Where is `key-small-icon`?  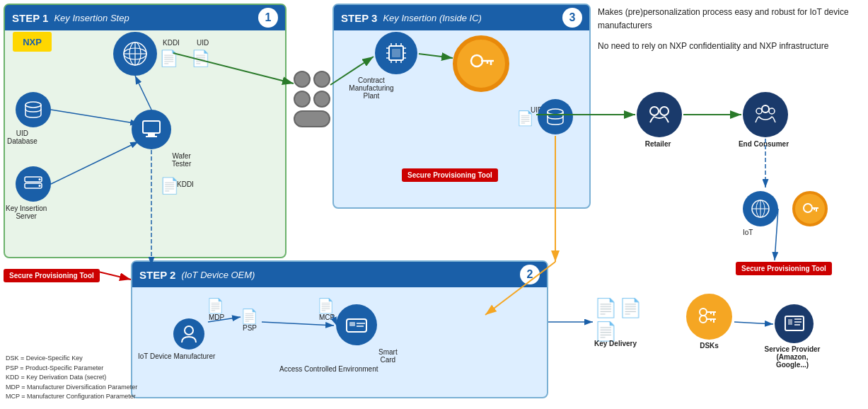 key-small-icon is located at coordinates (810, 209).